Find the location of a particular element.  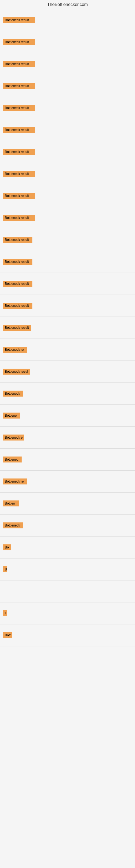

bottleneck-result-label: Bottlene is located at coordinates (11, 415).